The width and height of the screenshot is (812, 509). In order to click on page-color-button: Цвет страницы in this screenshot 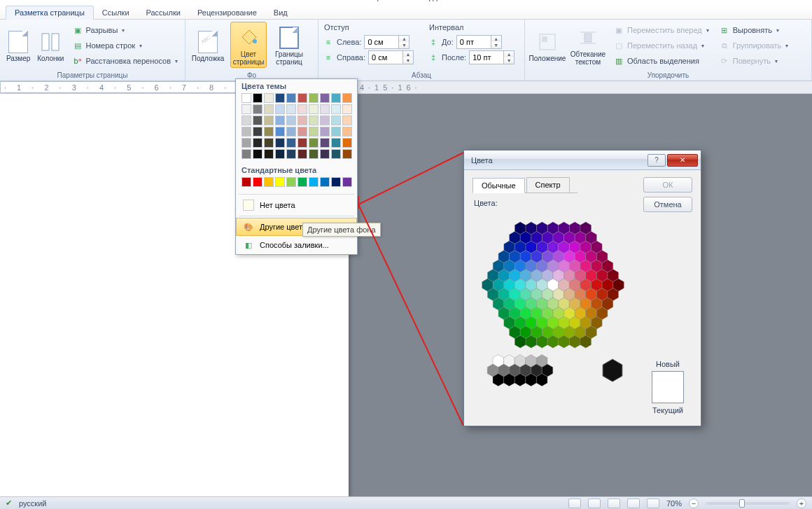, I will do `click(248, 45)`.